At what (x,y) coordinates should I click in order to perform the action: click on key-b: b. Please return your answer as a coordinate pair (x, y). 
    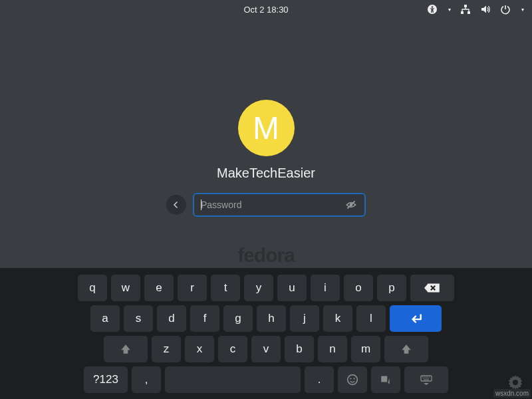
    Looking at the image, I should click on (299, 349).